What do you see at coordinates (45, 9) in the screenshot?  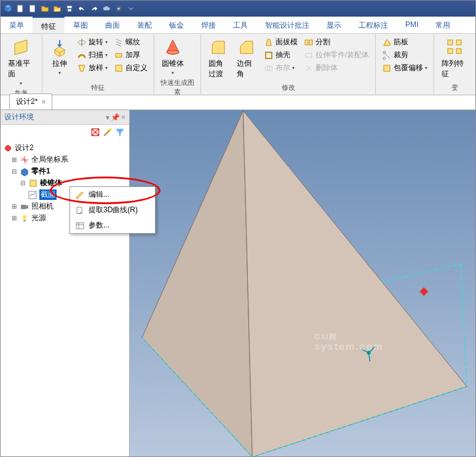 I see `open-icon` at bounding box center [45, 9].